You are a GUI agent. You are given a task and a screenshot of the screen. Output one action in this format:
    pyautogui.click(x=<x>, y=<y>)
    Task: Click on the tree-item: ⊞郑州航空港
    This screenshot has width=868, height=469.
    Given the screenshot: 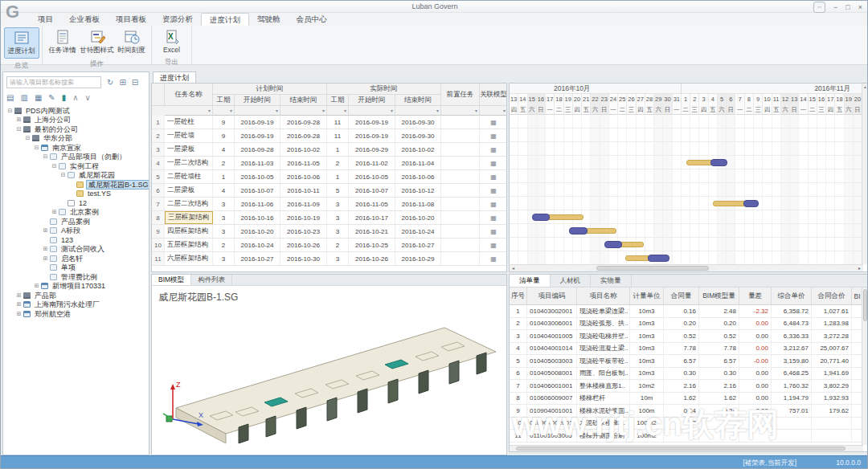 What is the action you would take?
    pyautogui.click(x=76, y=314)
    